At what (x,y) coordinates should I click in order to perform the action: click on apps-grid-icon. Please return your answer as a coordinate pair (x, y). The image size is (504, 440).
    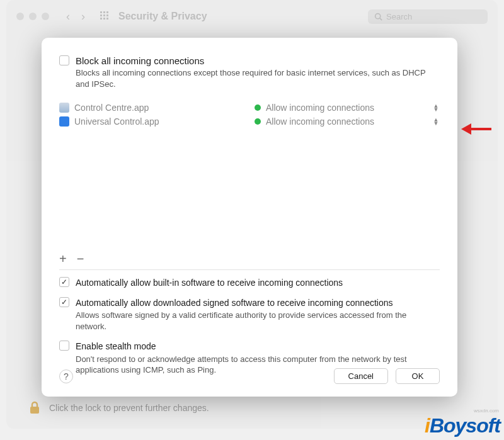
    Looking at the image, I should click on (105, 16).